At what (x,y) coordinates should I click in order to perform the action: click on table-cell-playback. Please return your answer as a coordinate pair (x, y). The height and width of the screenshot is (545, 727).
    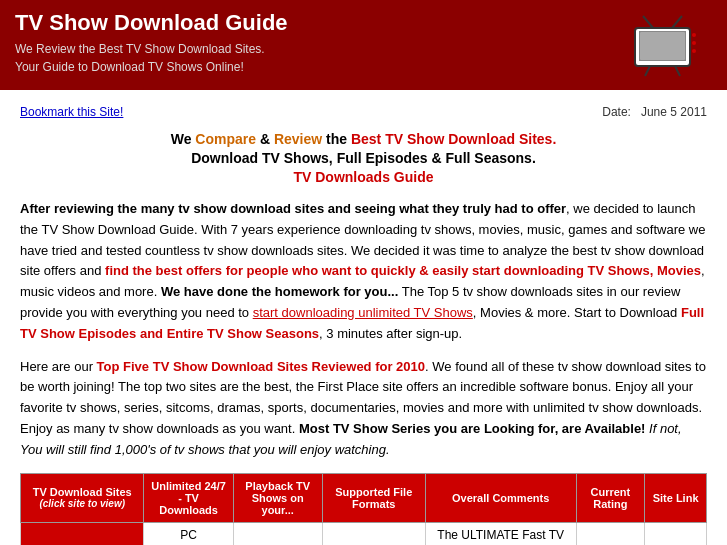
    Looking at the image, I should click on (278, 534).